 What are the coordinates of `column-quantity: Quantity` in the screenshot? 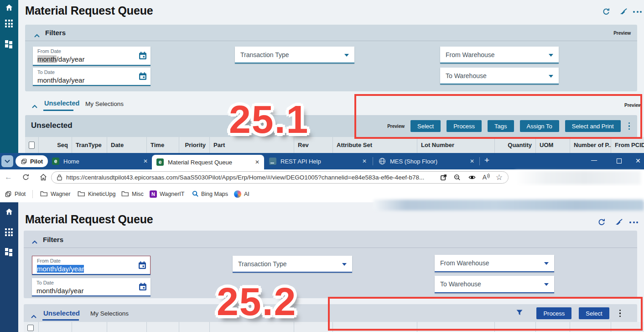 It's located at (515, 145).